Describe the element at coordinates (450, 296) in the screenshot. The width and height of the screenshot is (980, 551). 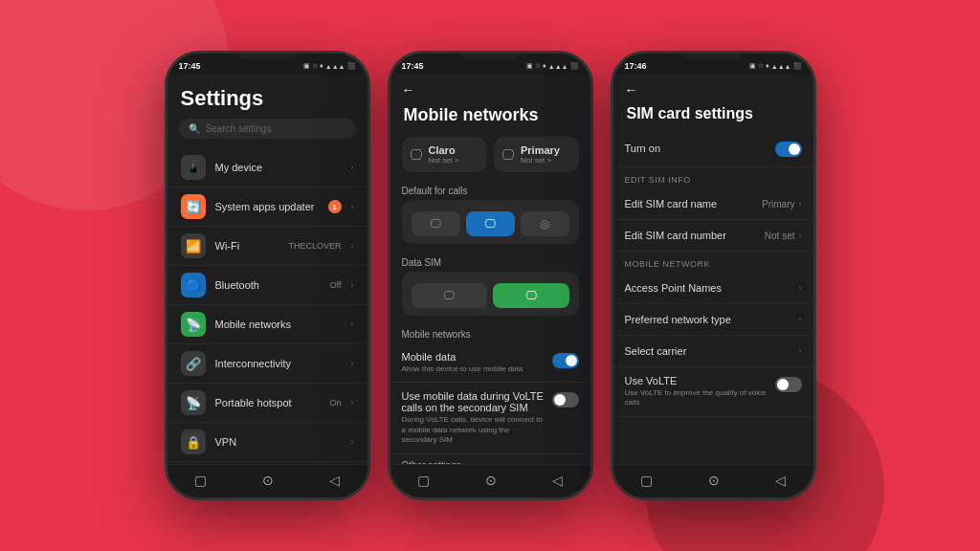
I see `data-btn-claro: 🖵` at that location.